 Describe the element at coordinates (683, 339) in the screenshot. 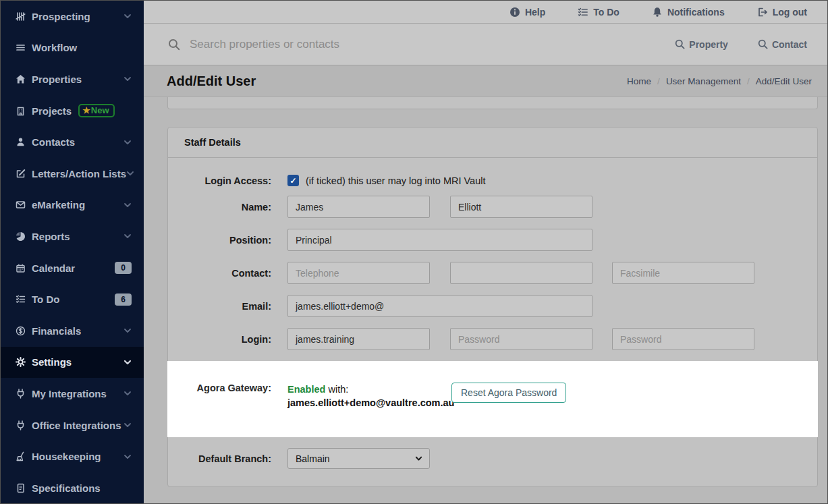

I see `confirm-password-field` at that location.